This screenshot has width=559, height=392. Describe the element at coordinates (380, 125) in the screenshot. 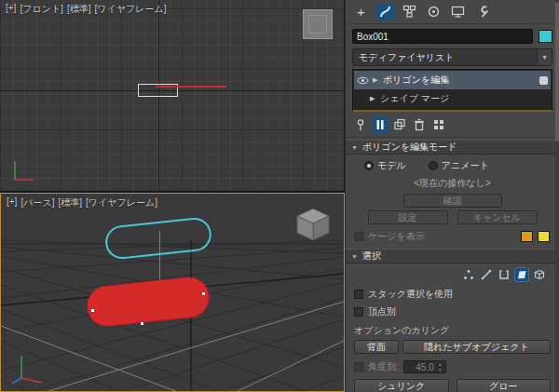

I see `show-end-result-icon` at that location.